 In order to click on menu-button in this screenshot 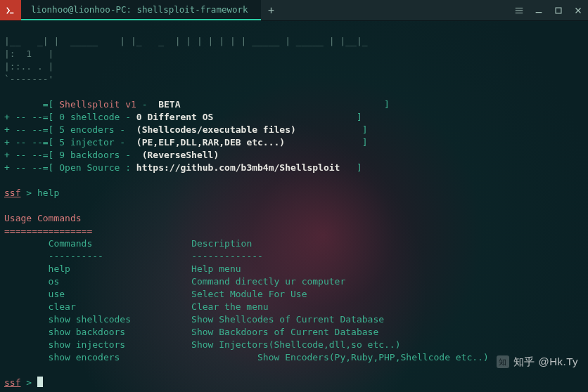, I will do `click(519, 11)`.